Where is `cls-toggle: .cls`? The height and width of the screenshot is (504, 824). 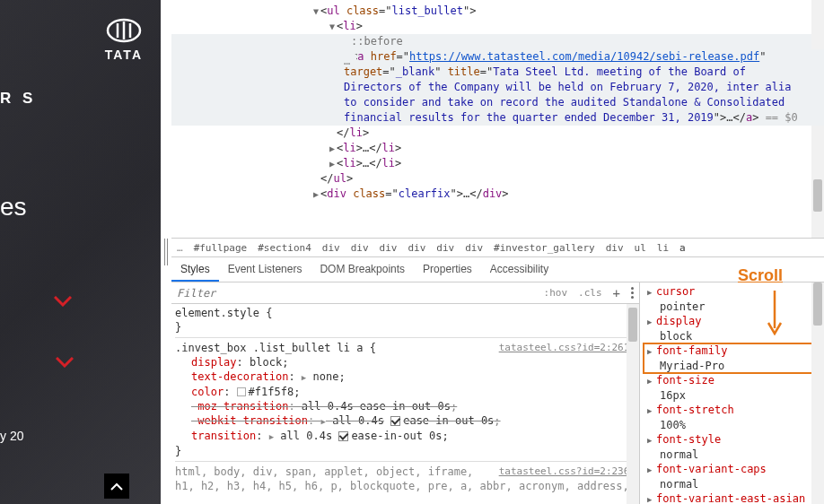
cls-toggle: .cls is located at coordinates (591, 292).